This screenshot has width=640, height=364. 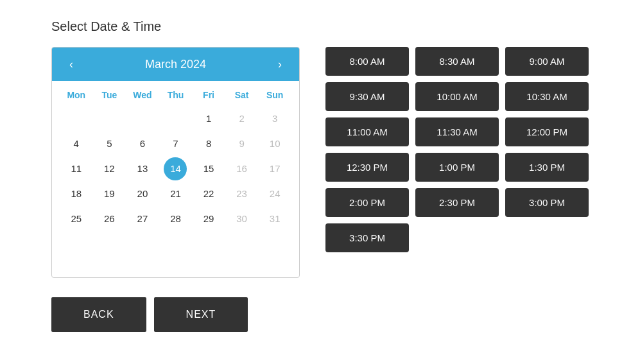 What do you see at coordinates (143, 95) in the screenshot?
I see `day-header-wed: Wed` at bounding box center [143, 95].